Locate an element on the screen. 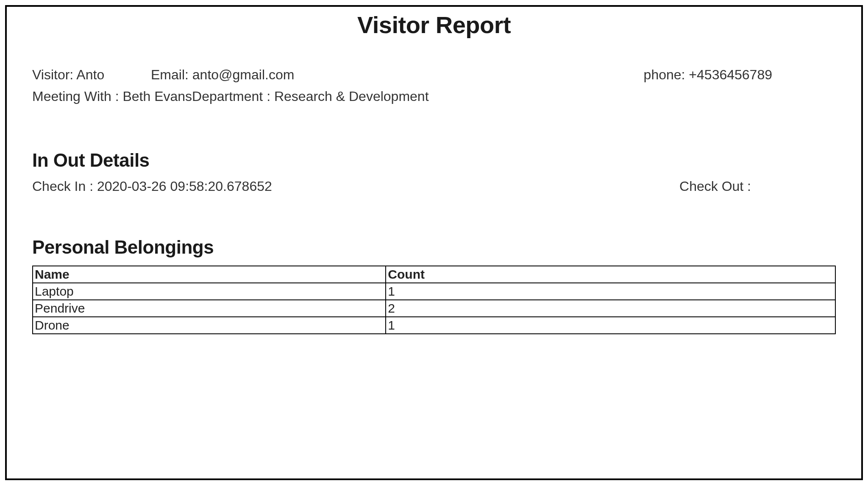 Image resolution: width=868 pixels, height=495 pixels. visitor-info-row-1: Visitor: Anto Email: anto@gmail.com phon… is located at coordinates (434, 75).